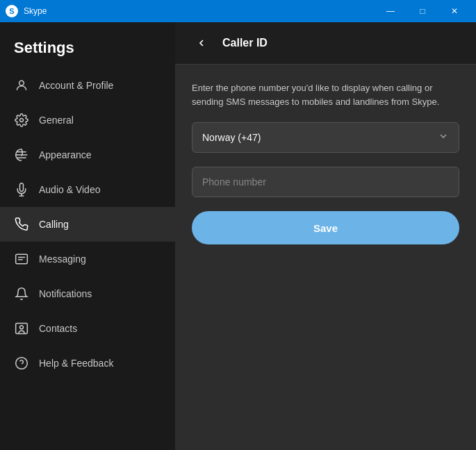 Image resolution: width=476 pixels, height=450 pixels. What do you see at coordinates (22, 155) in the screenshot?
I see `appearance-icon` at bounding box center [22, 155].